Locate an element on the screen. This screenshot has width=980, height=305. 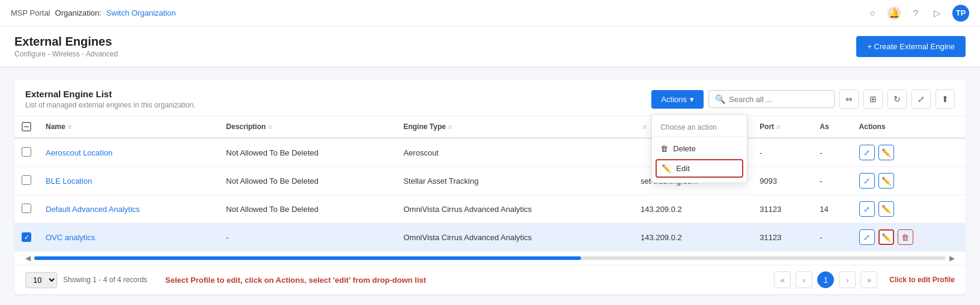
horizontal-scrollbar: ◀ ▶ is located at coordinates (490, 258).